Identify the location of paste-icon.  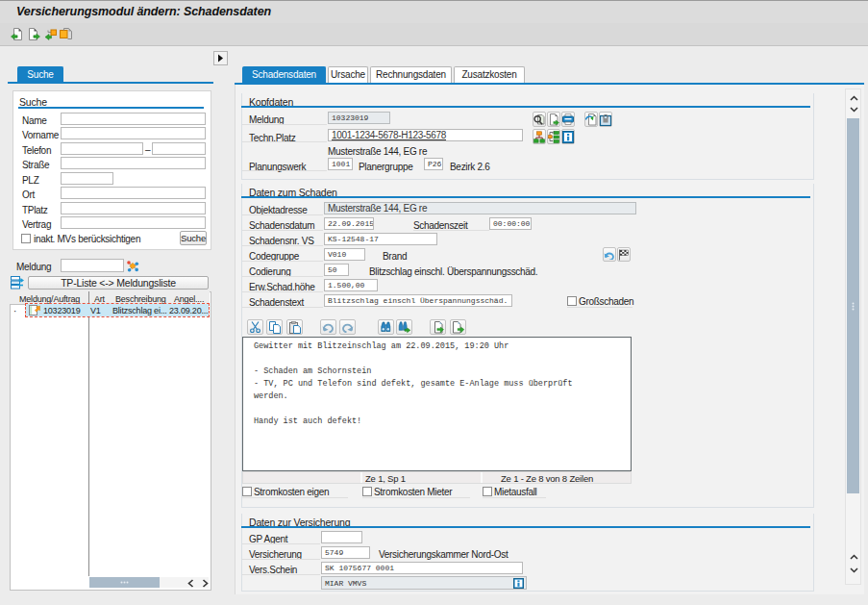
(294, 327).